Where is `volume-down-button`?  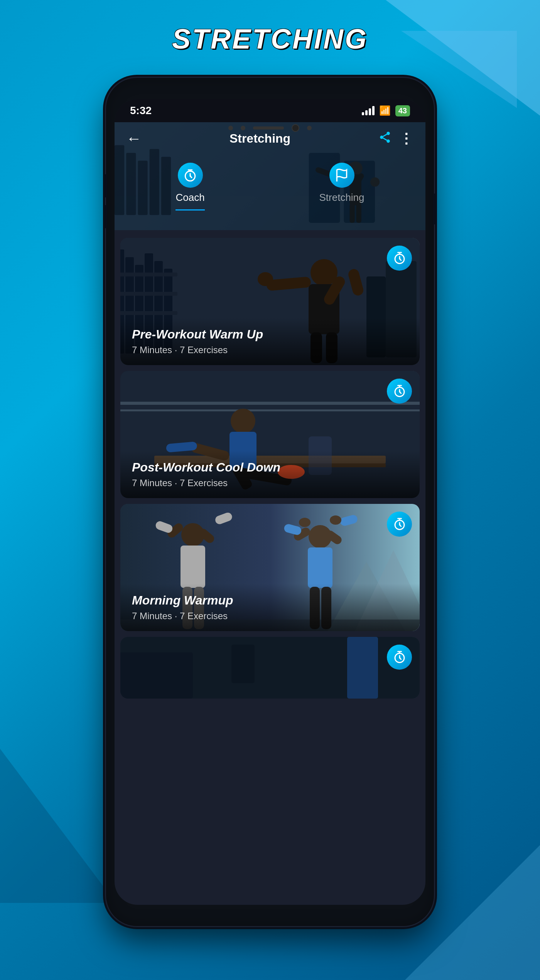
volume-down-button is located at coordinates (105, 217).